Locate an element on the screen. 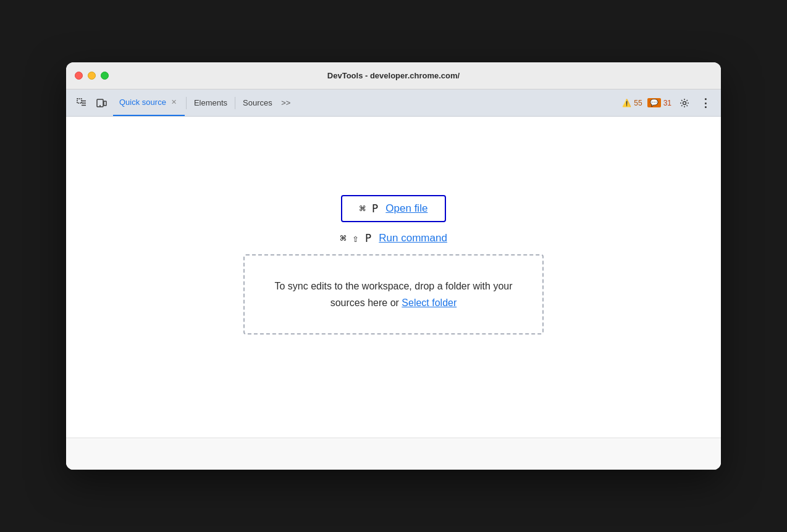  open-file-box: ⌘ P Open file is located at coordinates (394, 209).